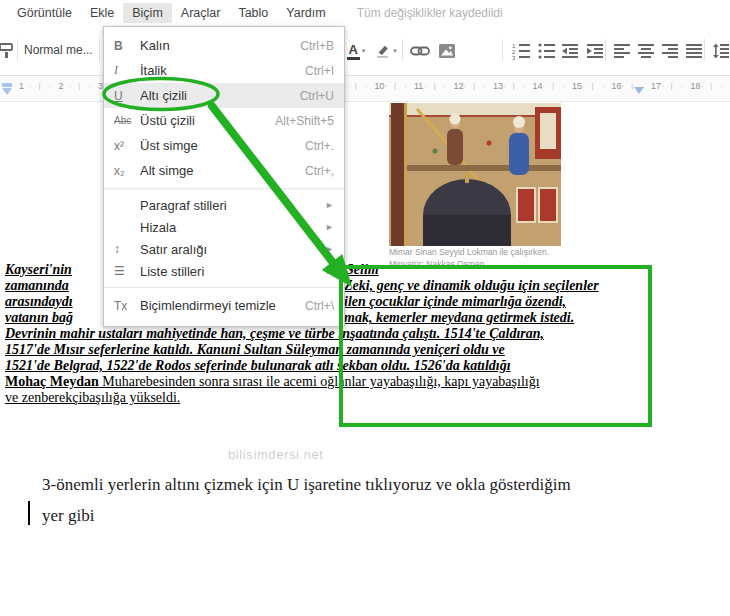 This screenshot has width=730, height=616. What do you see at coordinates (622, 51) in the screenshot?
I see `align-left-icon` at bounding box center [622, 51].